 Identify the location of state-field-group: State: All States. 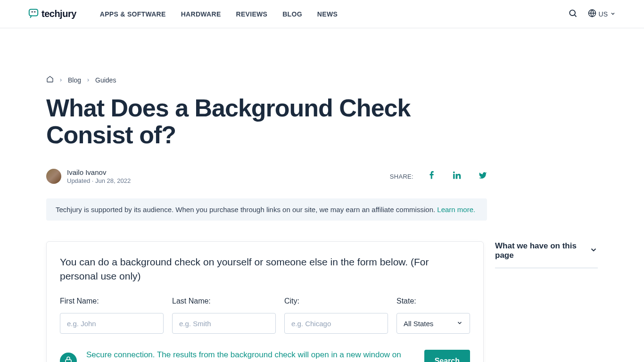
(433, 315).